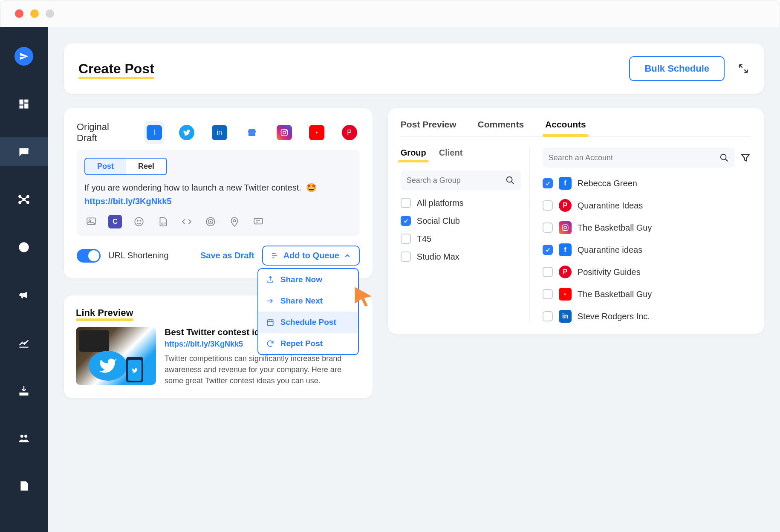 Image resolution: width=780 pixels, height=532 pixels. Describe the element at coordinates (461, 239) in the screenshot. I see `group-item: T45` at that location.